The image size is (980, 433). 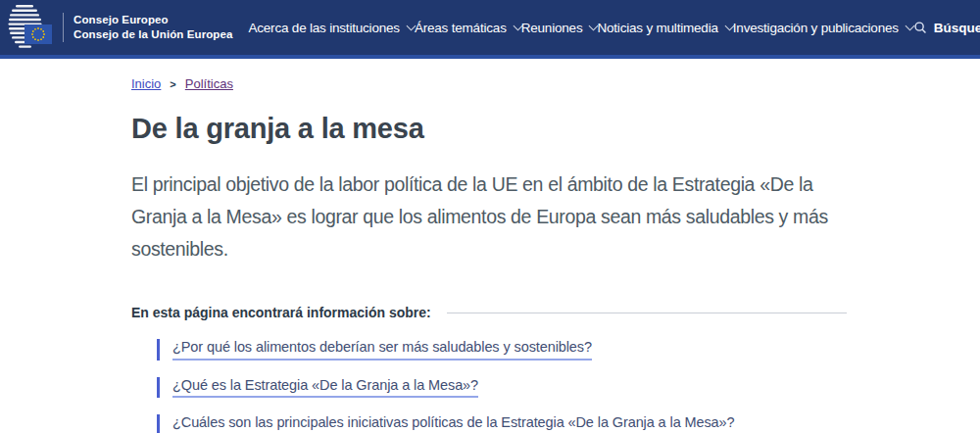 What do you see at coordinates (468, 27) in the screenshot?
I see `nav-item-topics: Áreas temáticas` at bounding box center [468, 27].